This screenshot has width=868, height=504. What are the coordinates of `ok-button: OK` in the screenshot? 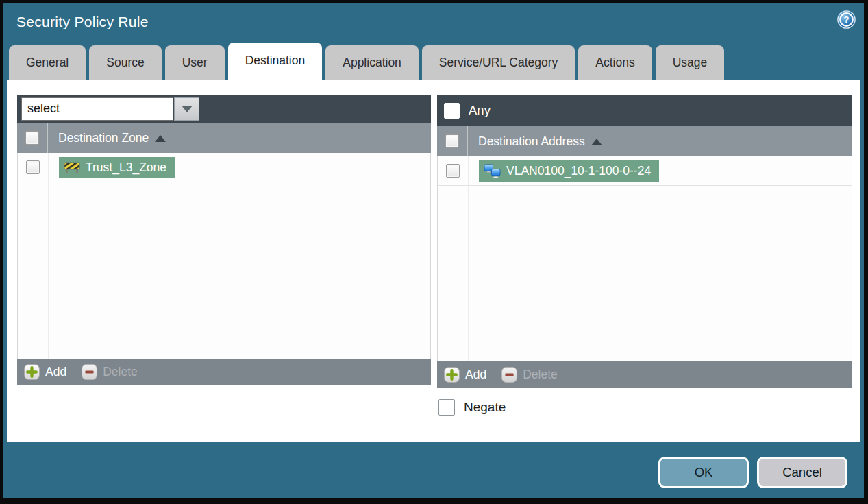 It's located at (704, 472).